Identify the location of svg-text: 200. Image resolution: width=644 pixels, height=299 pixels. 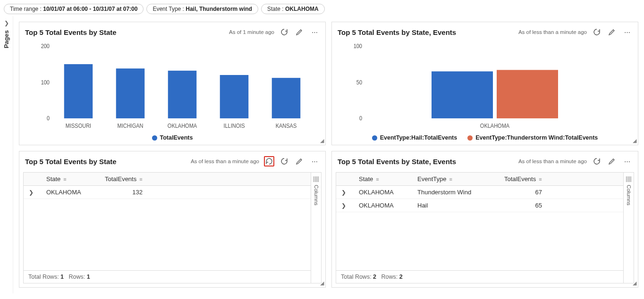
(45, 46).